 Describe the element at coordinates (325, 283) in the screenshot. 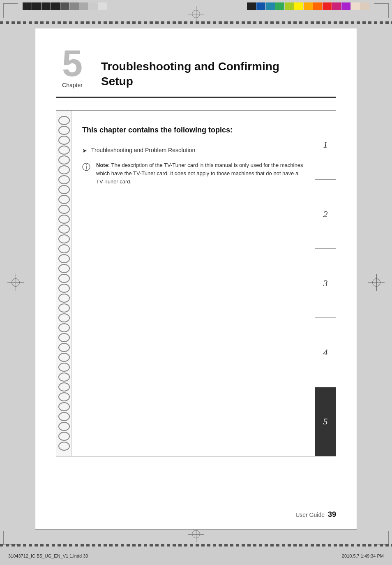

I see `tab-num-3: 3` at that location.